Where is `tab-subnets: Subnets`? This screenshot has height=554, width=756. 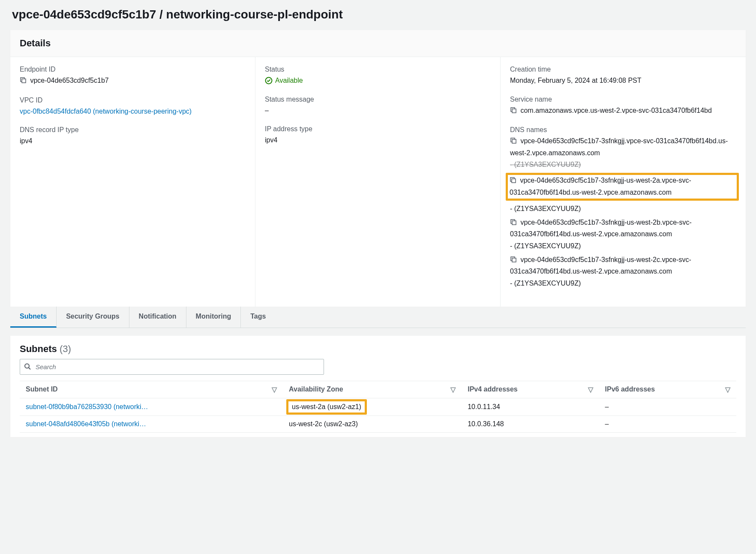 tab-subnets: Subnets is located at coordinates (33, 317).